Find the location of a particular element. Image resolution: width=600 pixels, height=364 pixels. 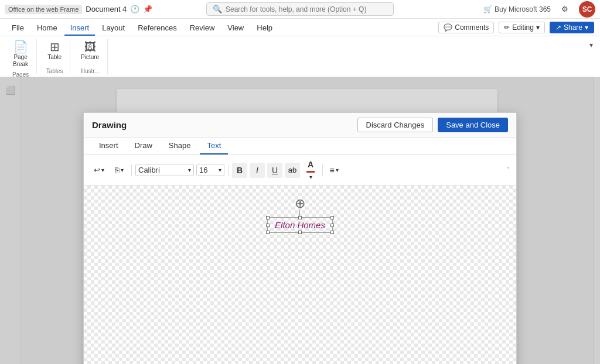

ribbon-group-illustrate: 🖼 Picture Illustr... is located at coordinates (90, 56).